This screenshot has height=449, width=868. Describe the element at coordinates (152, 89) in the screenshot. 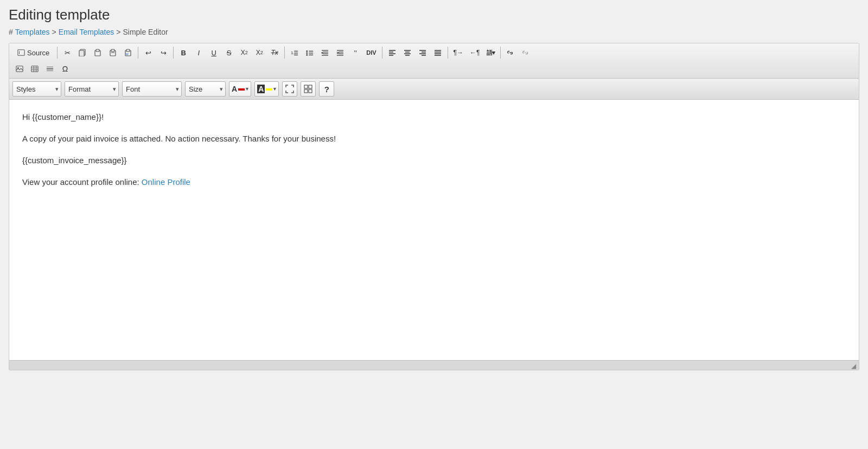

I see `font-select: Font` at that location.